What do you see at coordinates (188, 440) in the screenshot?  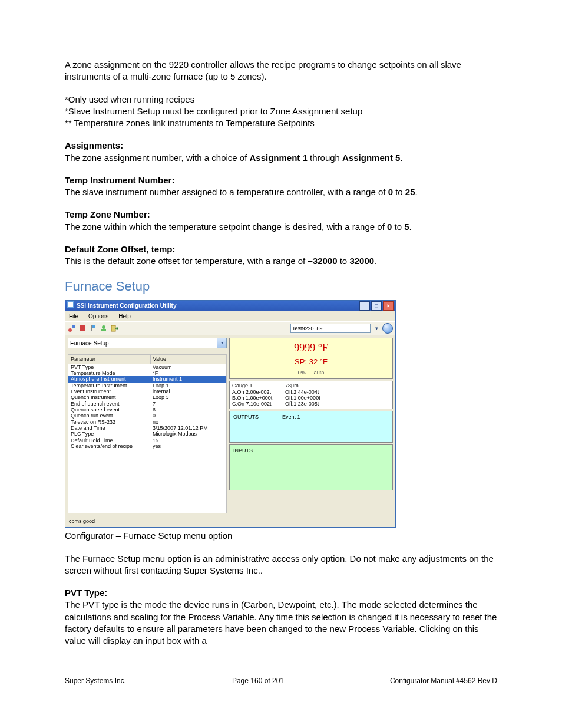 I see `value-cell: 15` at bounding box center [188, 440].